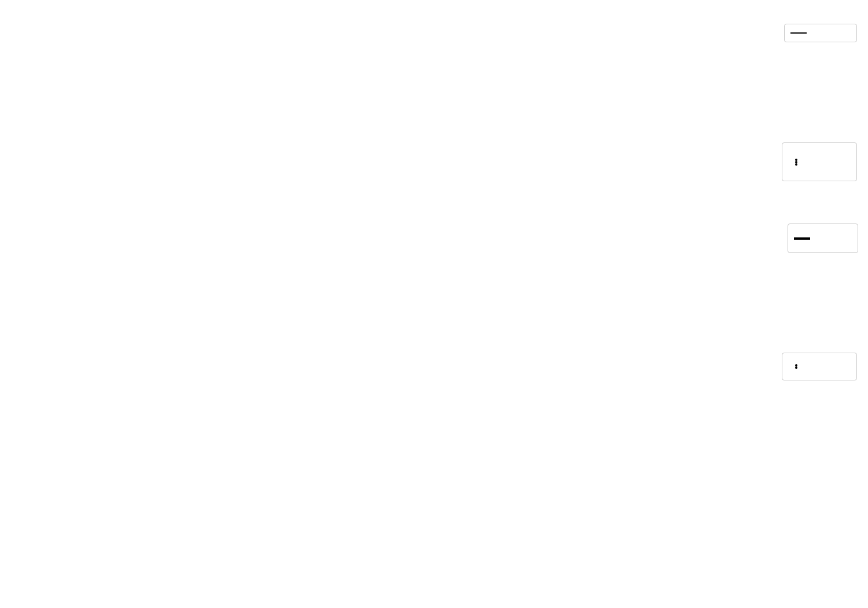 The image size is (868, 608). I want to click on red-line-icon, so click(802, 239).